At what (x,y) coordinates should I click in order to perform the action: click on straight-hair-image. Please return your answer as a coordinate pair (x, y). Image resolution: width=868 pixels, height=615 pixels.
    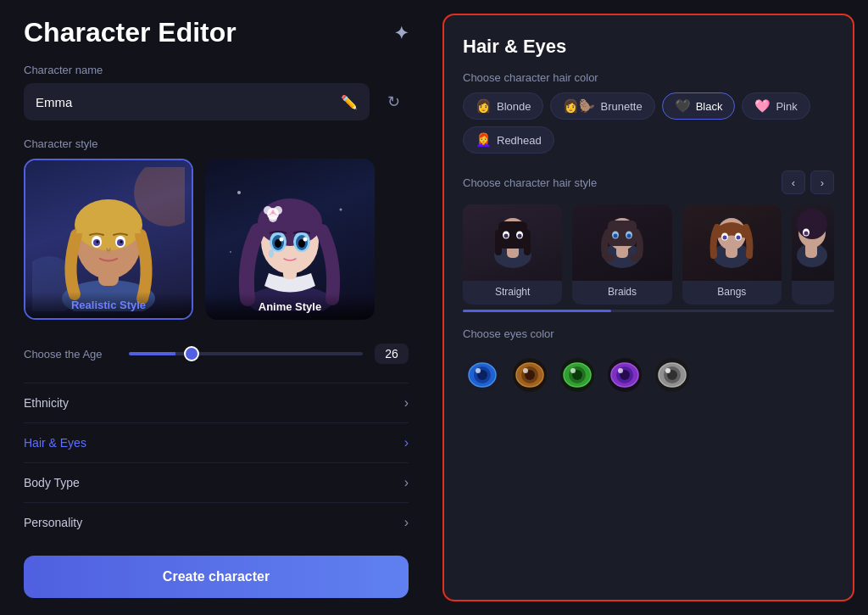
    Looking at the image, I should click on (513, 243).